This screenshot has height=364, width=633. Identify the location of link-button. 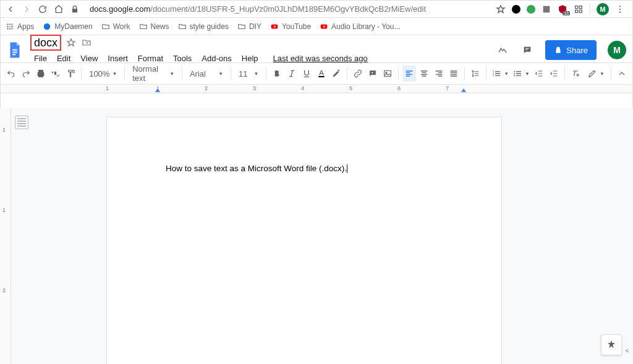
(358, 74).